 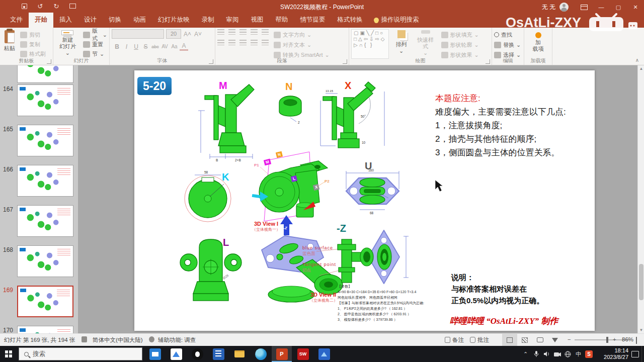 I want to click on thumbnail-slot-168: 168, so click(x=39, y=262).